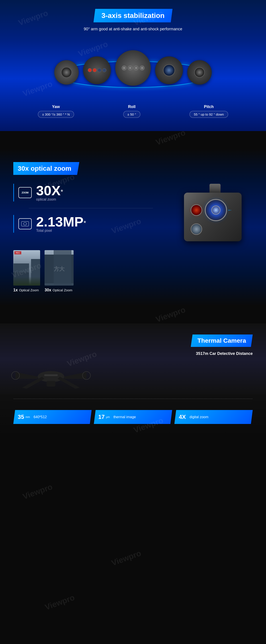 The image size is (266, 644). I want to click on thermal-chip-3: 4X digital zoom, so click(214, 417).